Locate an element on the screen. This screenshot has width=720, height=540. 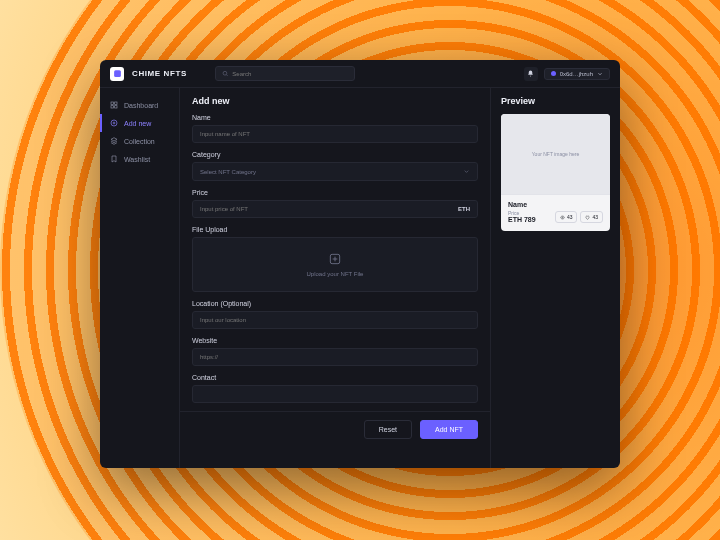
sidebar-item-label: Washlist is located at coordinates (137, 160).